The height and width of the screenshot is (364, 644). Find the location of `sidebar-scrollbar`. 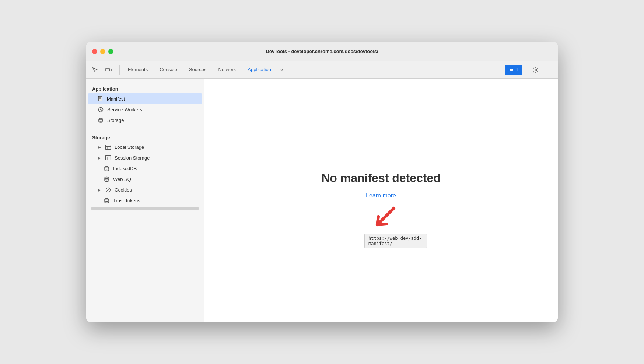

sidebar-scrollbar is located at coordinates (145, 209).